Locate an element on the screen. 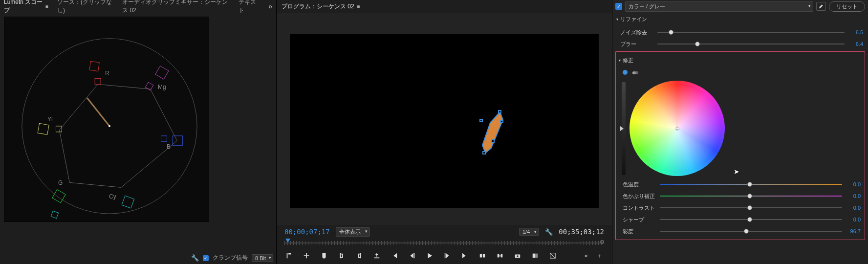  luma-slider is located at coordinates (624, 129).